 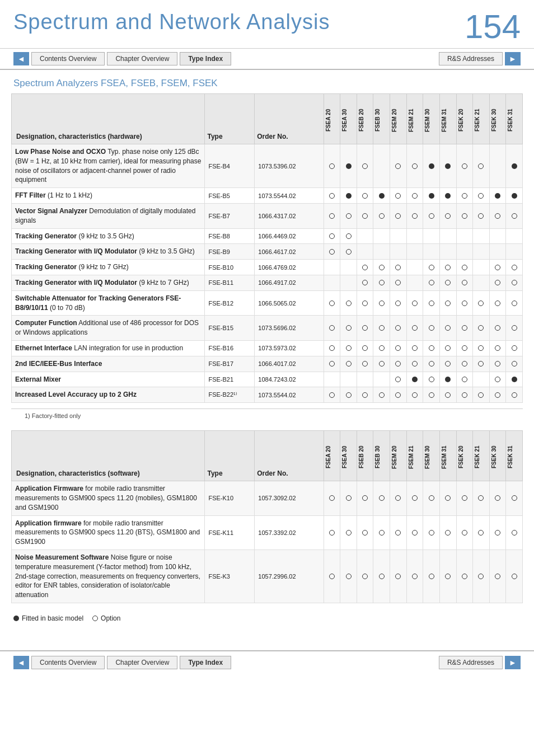 I want to click on bottom-nav-type-index: Type Index, so click(x=205, y=663).